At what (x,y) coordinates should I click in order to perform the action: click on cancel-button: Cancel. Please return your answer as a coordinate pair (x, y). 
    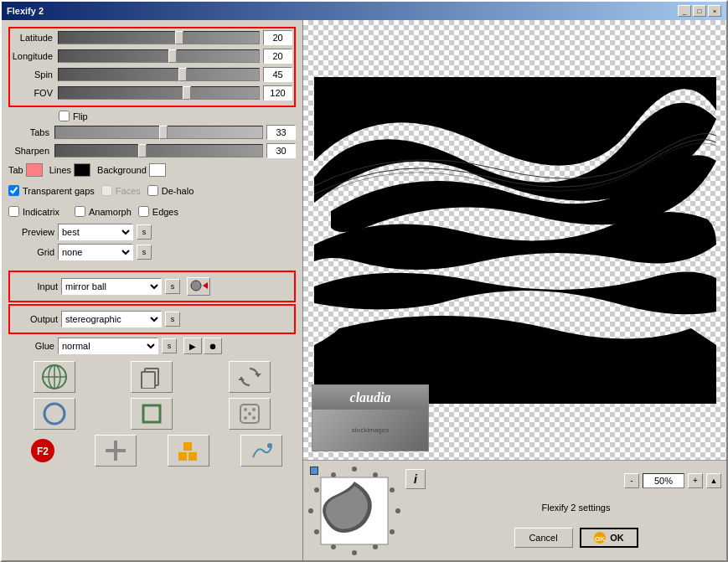
    Looking at the image, I should click on (544, 538).